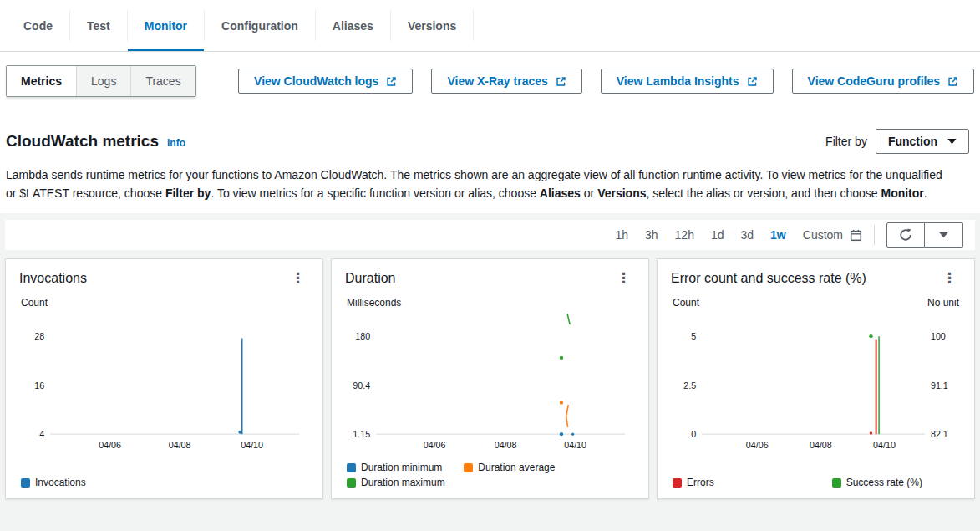  What do you see at coordinates (260, 25) in the screenshot?
I see `tab-configuration: Configuration` at bounding box center [260, 25].